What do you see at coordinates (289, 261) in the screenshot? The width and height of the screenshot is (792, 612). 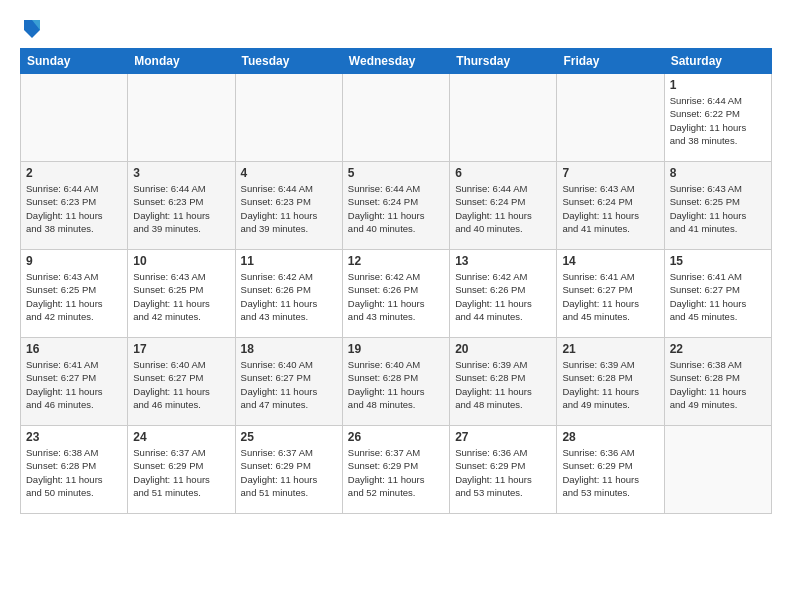 I see `day-number: 11` at bounding box center [289, 261].